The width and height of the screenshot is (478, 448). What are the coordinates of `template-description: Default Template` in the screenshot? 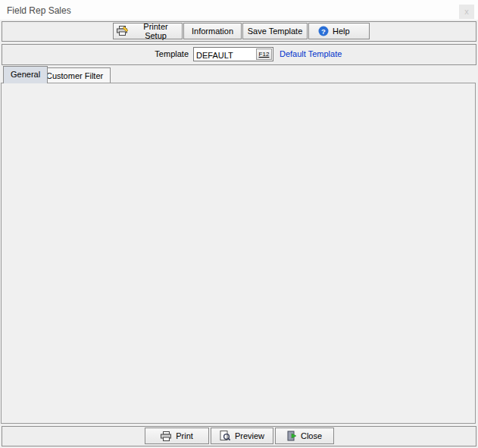 It's located at (311, 54).